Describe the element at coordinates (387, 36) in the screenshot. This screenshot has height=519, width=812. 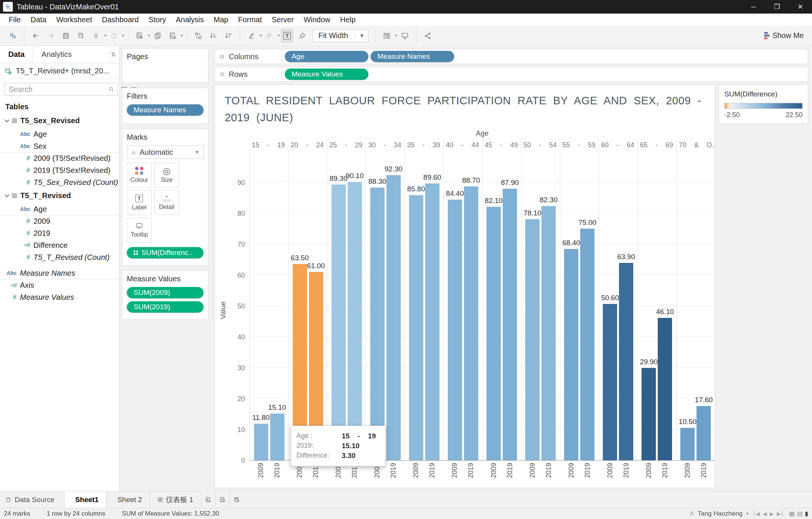
I see `show-hide-cards-icon` at that location.